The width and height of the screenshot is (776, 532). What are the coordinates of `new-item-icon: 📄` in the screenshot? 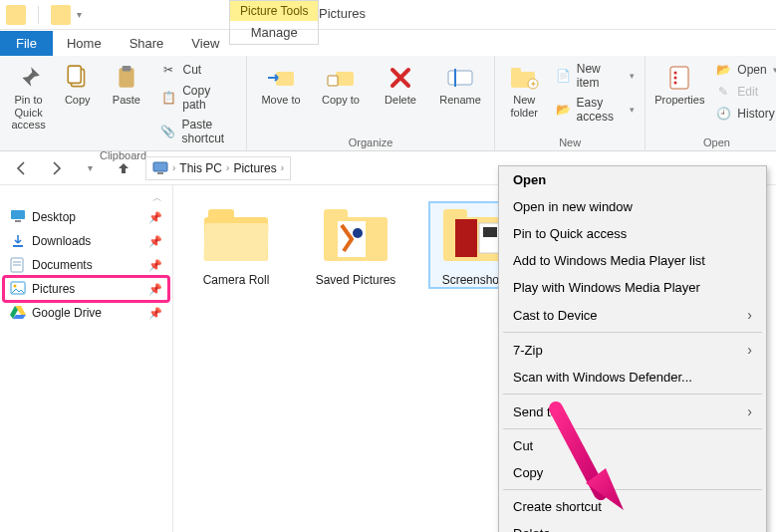 It's located at (564, 76).